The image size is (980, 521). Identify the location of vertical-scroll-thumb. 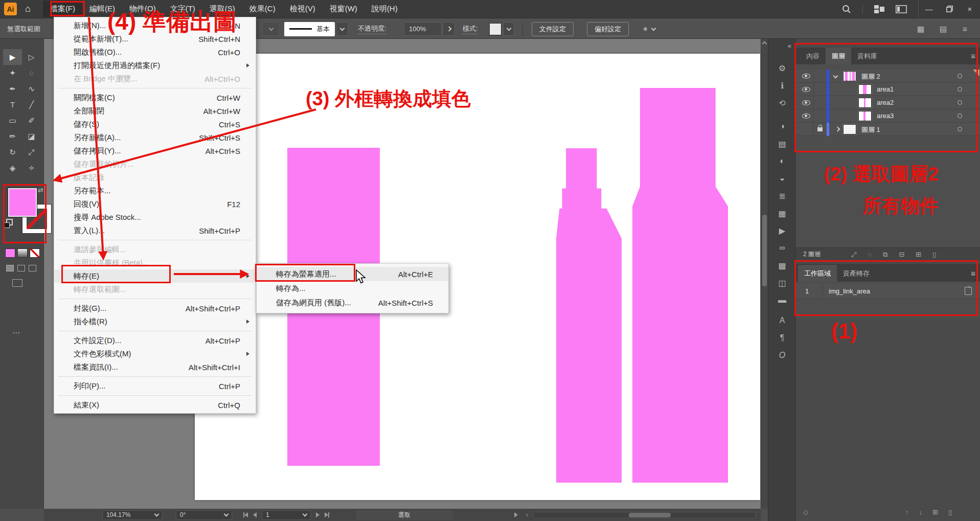
(765, 251).